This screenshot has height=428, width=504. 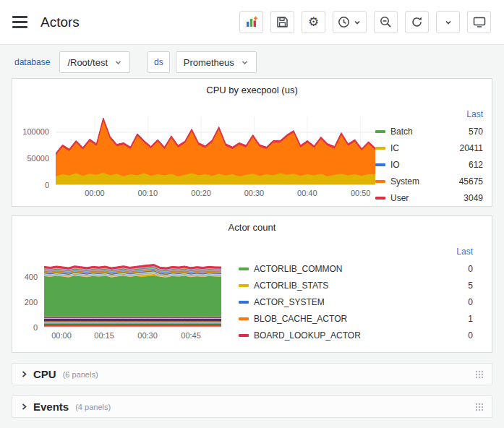 I want to click on save-dashboard-button, so click(x=282, y=22).